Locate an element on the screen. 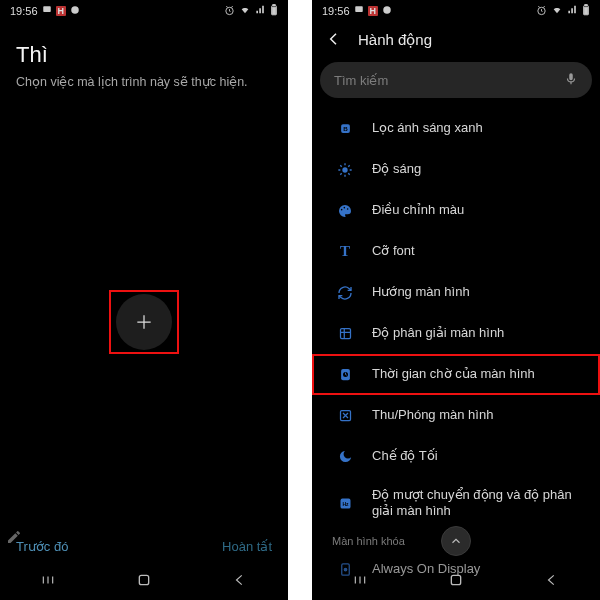 The width and height of the screenshot is (600, 600). done-button: Hoàn tất is located at coordinates (247, 546).